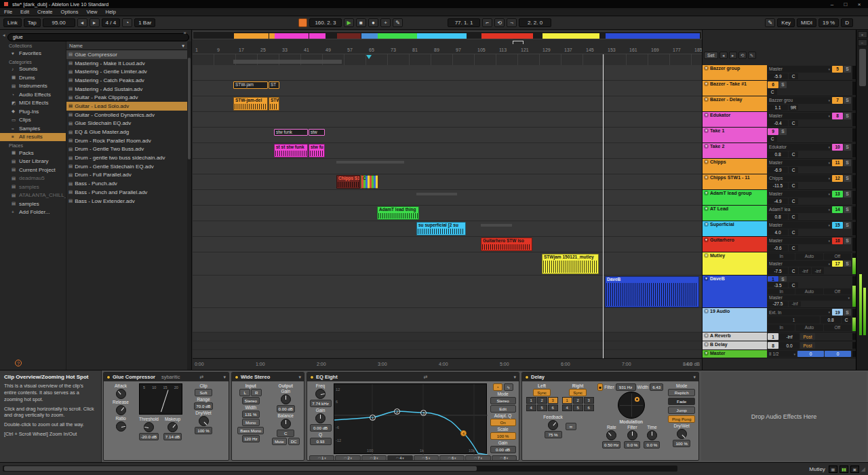 The width and height of the screenshot is (868, 475). Describe the element at coordinates (189, 206) in the screenshot. I see `browser-scrollbar` at that location.